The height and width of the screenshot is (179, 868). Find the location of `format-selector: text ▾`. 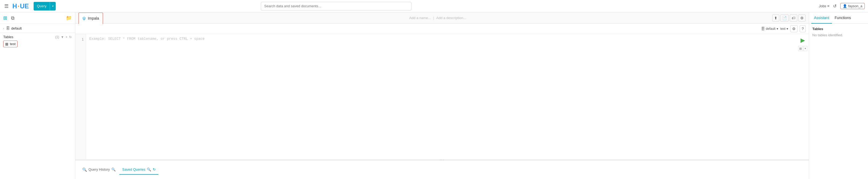

format-selector: text ▾ is located at coordinates (784, 29).